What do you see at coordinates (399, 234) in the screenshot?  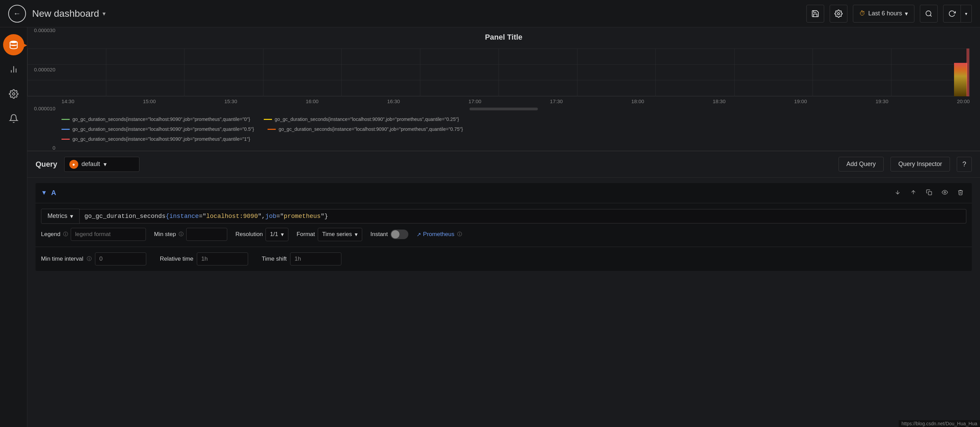 I see `instant-toggle` at bounding box center [399, 234].